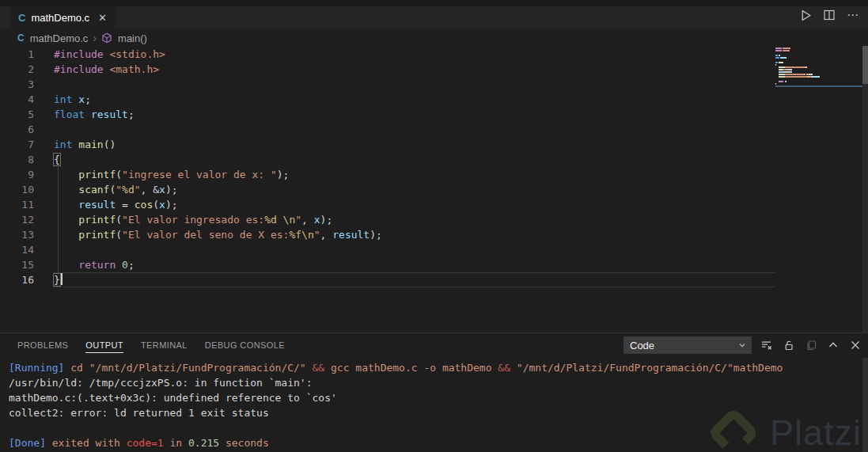 This screenshot has width=868, height=452. I want to click on line-number: 8, so click(27, 160).